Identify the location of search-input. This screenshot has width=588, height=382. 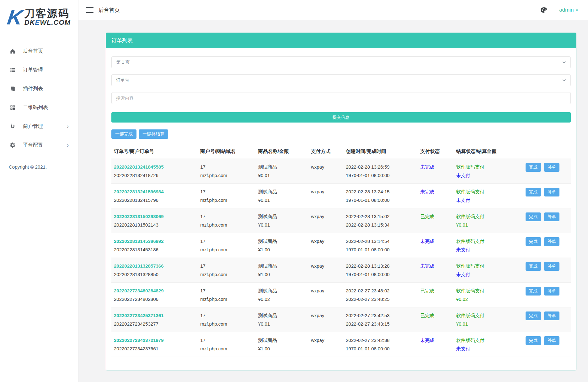
(341, 98).